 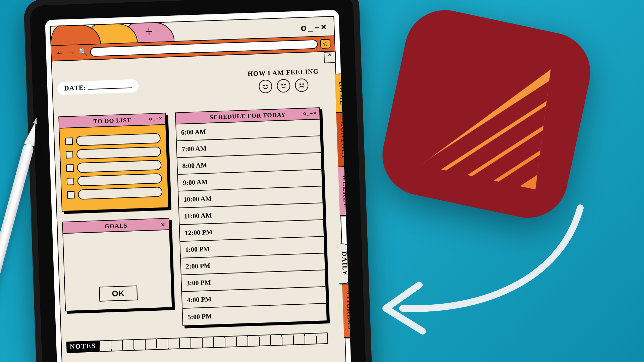 What do you see at coordinates (17, 252) in the screenshot?
I see `pencil-body` at bounding box center [17, 252].